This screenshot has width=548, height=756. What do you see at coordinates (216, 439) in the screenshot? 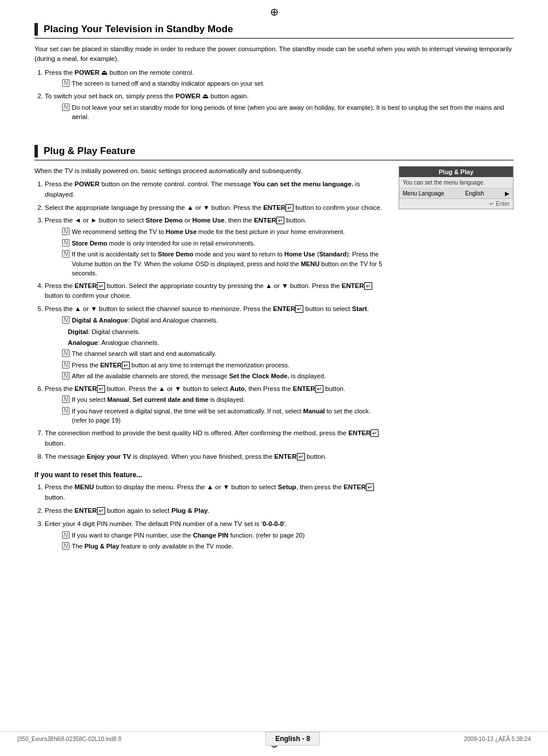
I see `pp-step-7: The connection method to provide the bes…` at bounding box center [216, 439].